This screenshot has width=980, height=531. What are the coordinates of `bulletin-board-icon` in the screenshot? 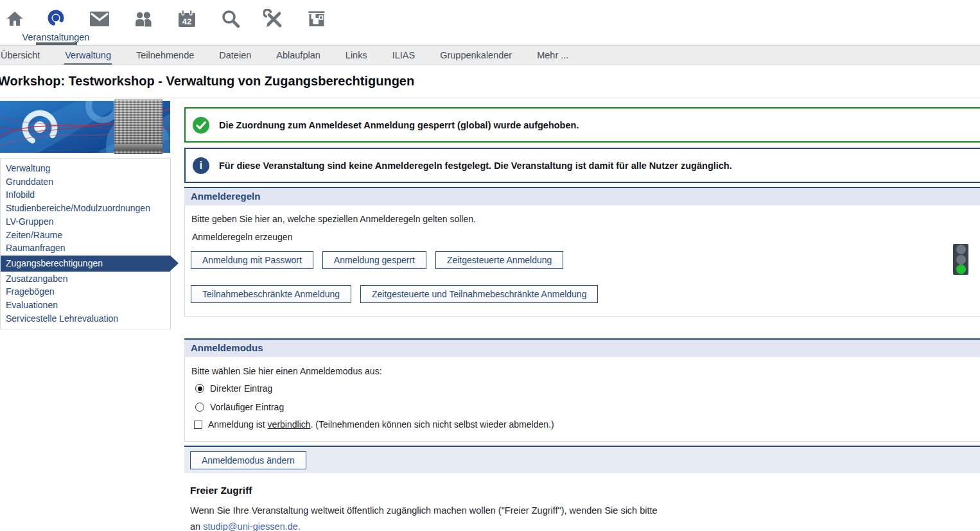 It's located at (317, 19).